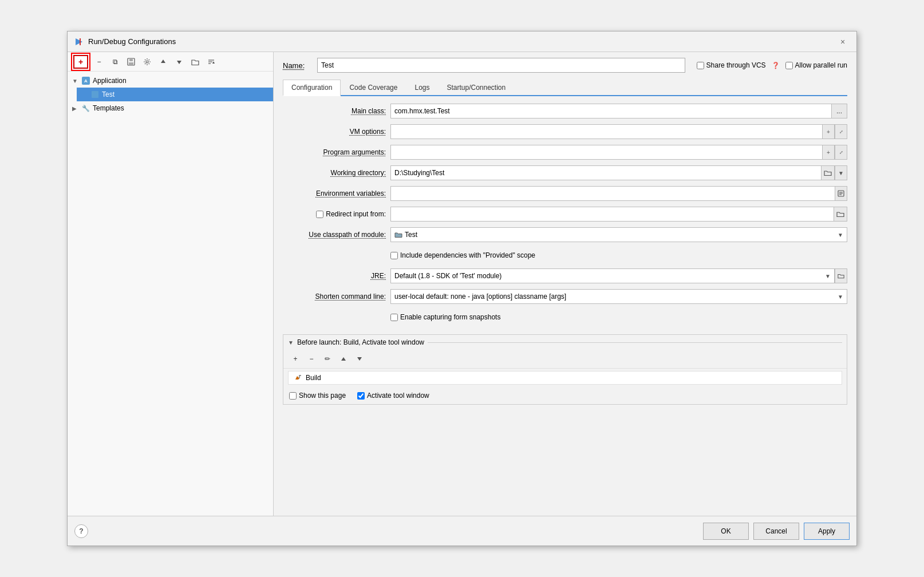 The height and width of the screenshot is (577, 924). Describe the element at coordinates (311, 88) in the screenshot. I see `tab-configuration: Configuration` at that location.